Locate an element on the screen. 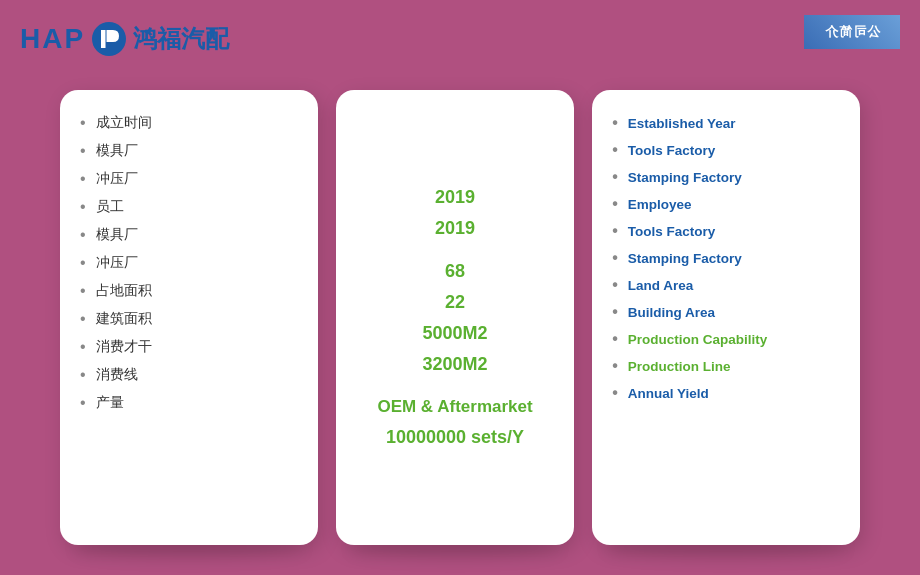  logo-chinese: 鸿福汽配 is located at coordinates (181, 39).